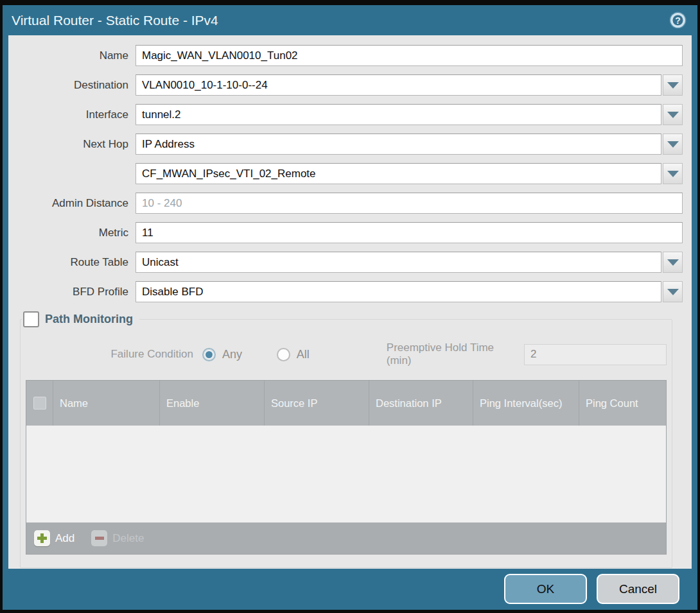  What do you see at coordinates (115, 21) in the screenshot?
I see `dialog-title: Virtual Router - Static Route - IPv4` at bounding box center [115, 21].